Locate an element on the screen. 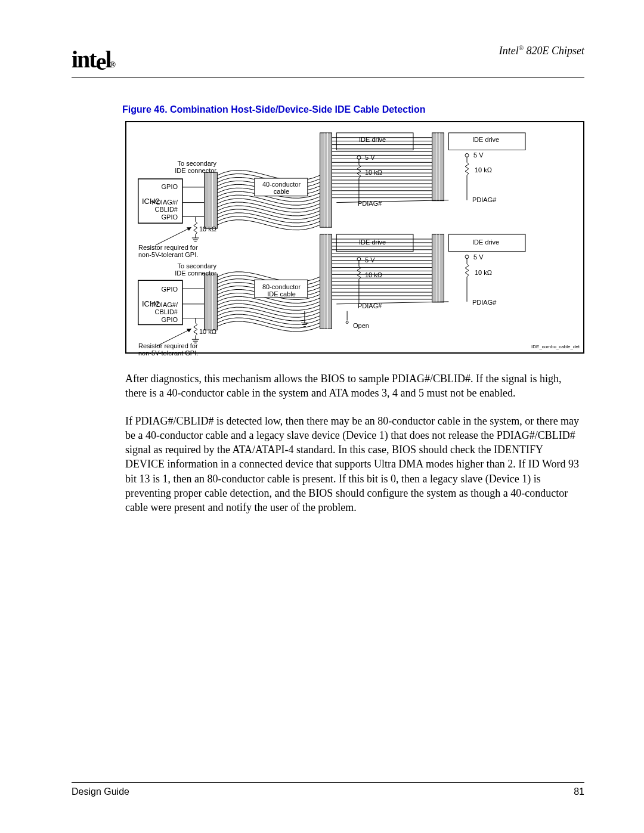 Image resolution: width=644 pixels, height=833 pixels. label-open: Open is located at coordinates (361, 326).